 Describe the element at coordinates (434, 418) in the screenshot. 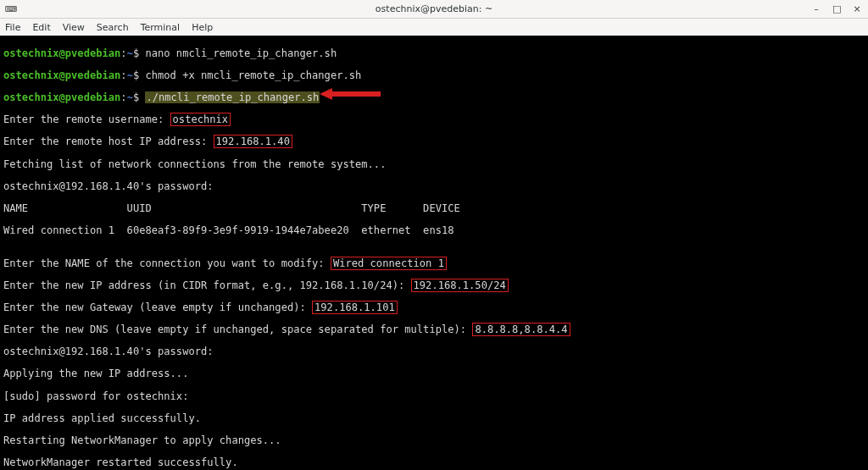

I see `output-line: IP address applied successfully.` at that location.